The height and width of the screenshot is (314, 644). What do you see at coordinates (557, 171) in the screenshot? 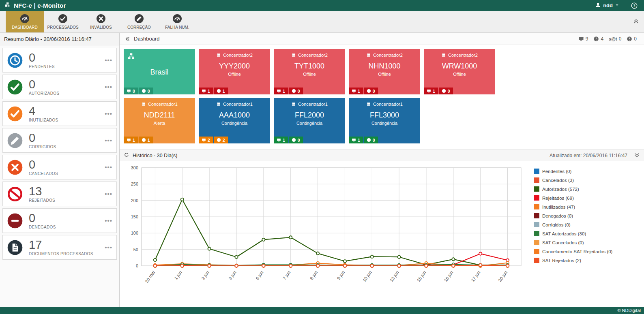
I see `legend-label: Pendentes (0)` at bounding box center [557, 171].